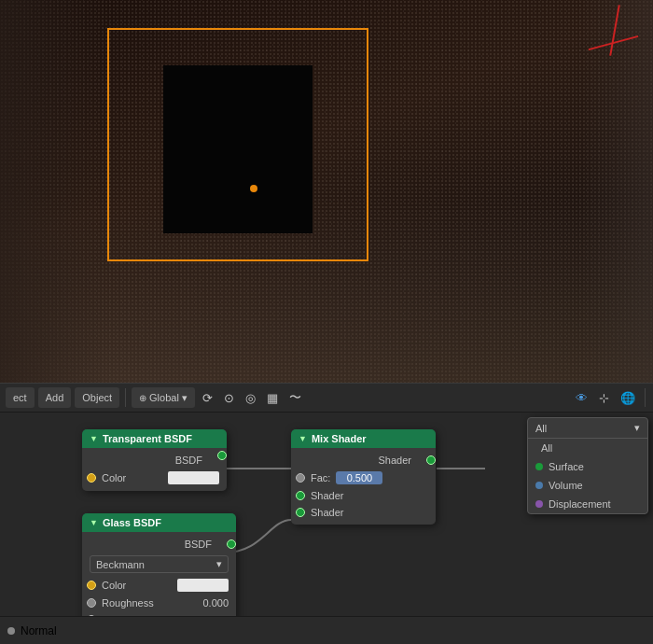 This screenshot has height=644, width=653. Describe the element at coordinates (155, 469) in the screenshot. I see `transparent-bsdf-body: BSDF Color` at that location.